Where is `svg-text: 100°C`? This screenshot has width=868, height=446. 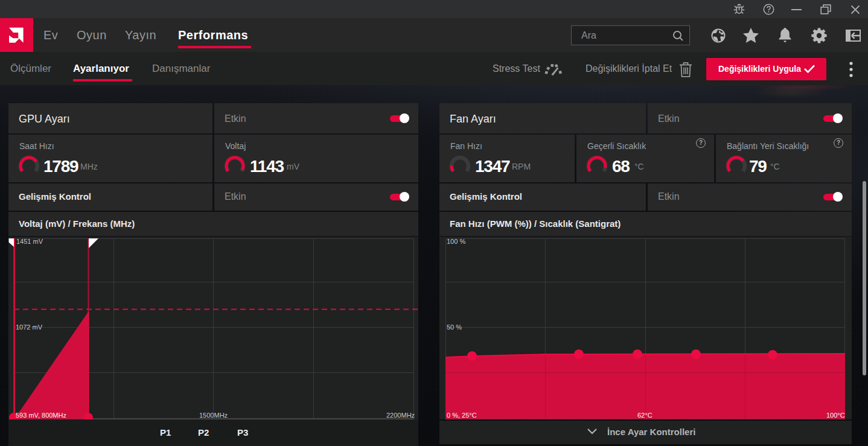 svg-text: 100°C is located at coordinates (835, 415).